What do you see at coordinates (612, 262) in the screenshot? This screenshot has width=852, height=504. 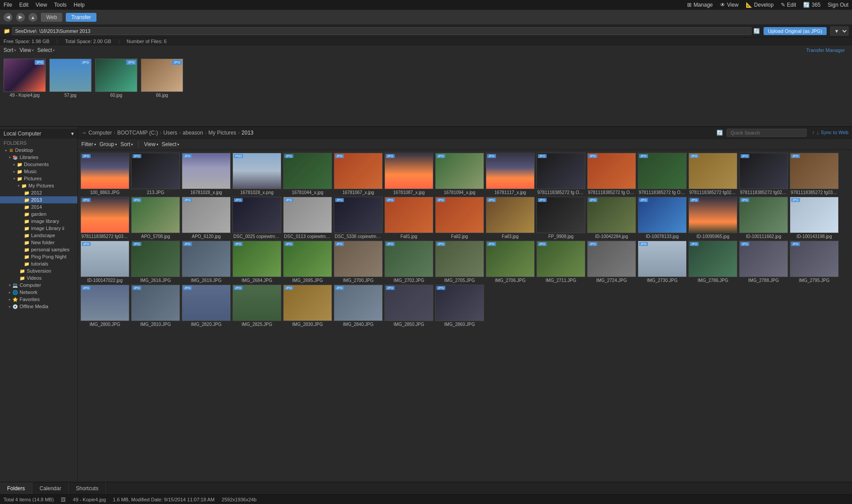 I see `thumb-item: JPG IMG_2724.JPG` at bounding box center [612, 262].